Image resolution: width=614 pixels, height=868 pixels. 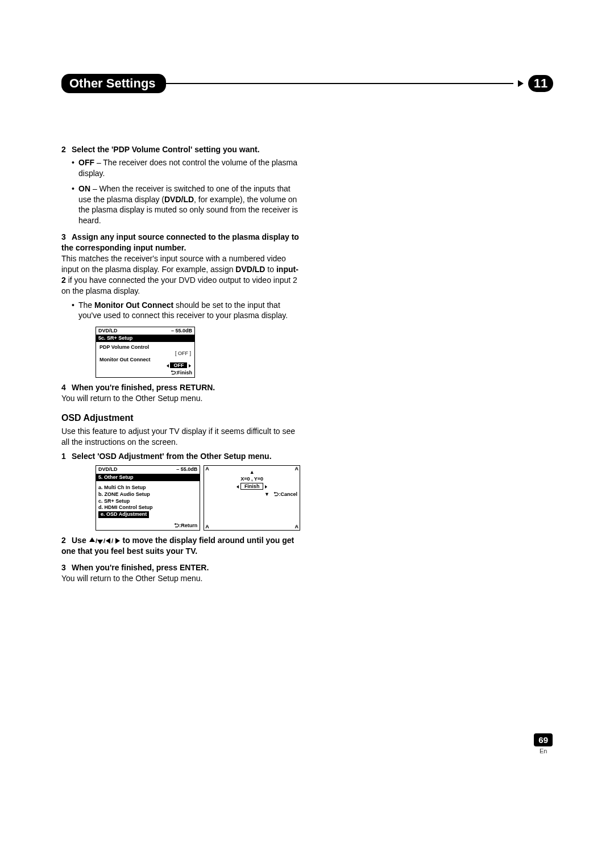 I want to click on osd-other-setup-menu: DVD/LD – 55.0dB 5. Other Setup a. Multi …, so click(x=148, y=498).